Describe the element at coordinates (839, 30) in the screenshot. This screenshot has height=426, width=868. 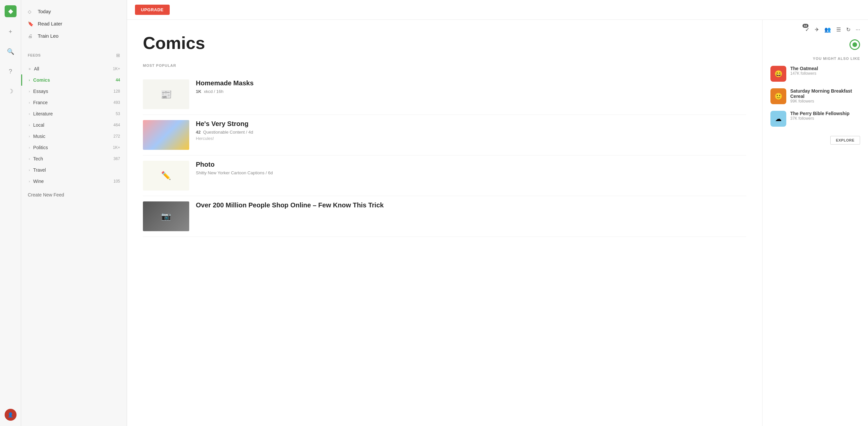
I see `list-icon: ☰` at that location.